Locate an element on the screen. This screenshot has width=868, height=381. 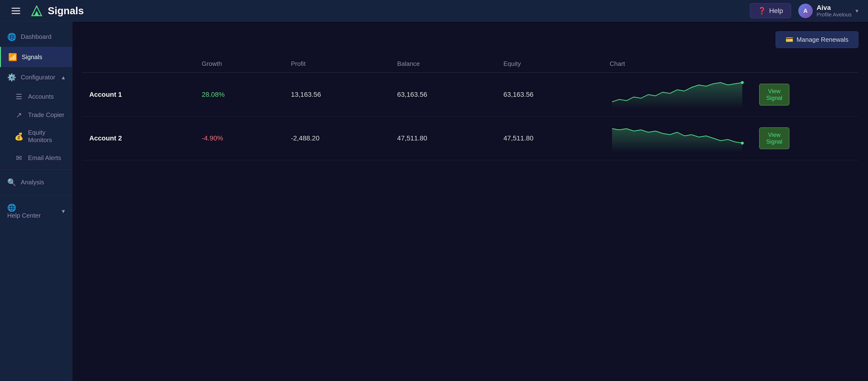
col-header-balance: Balance is located at coordinates (443, 64).